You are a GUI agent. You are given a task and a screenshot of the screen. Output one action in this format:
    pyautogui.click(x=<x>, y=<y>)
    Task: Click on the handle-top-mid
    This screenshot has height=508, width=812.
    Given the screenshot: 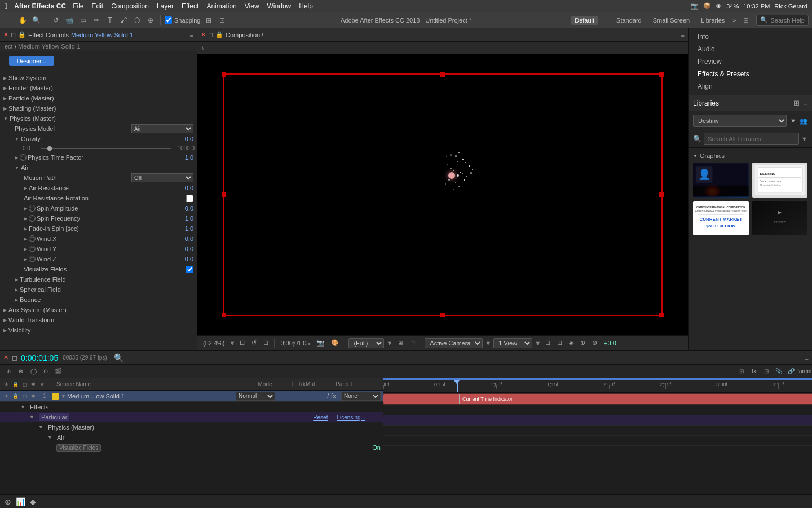 What is the action you would take?
    pyautogui.click(x=443, y=75)
    